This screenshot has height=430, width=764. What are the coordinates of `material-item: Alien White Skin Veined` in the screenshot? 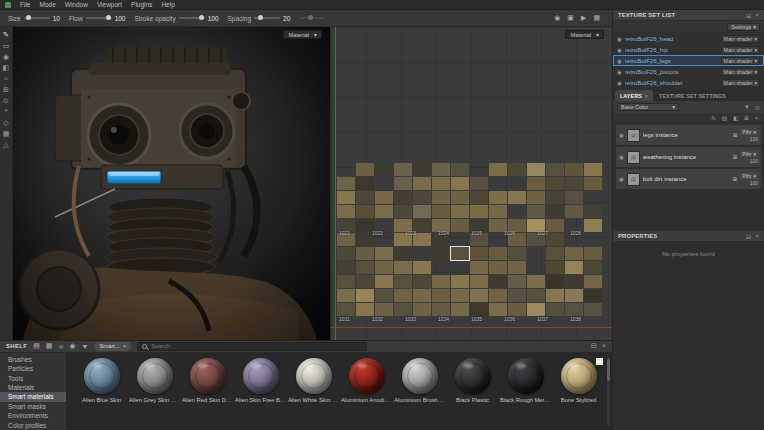 It's located at (314, 394).